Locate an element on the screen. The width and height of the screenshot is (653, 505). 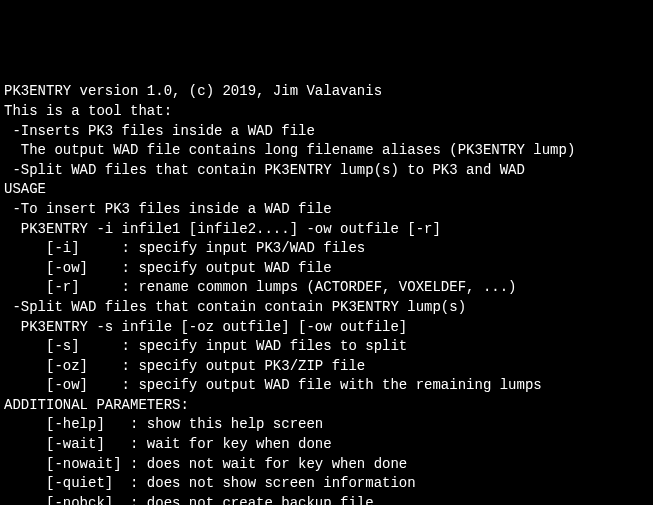
description-line: This is a tool that: is located at coordinates (326, 112).